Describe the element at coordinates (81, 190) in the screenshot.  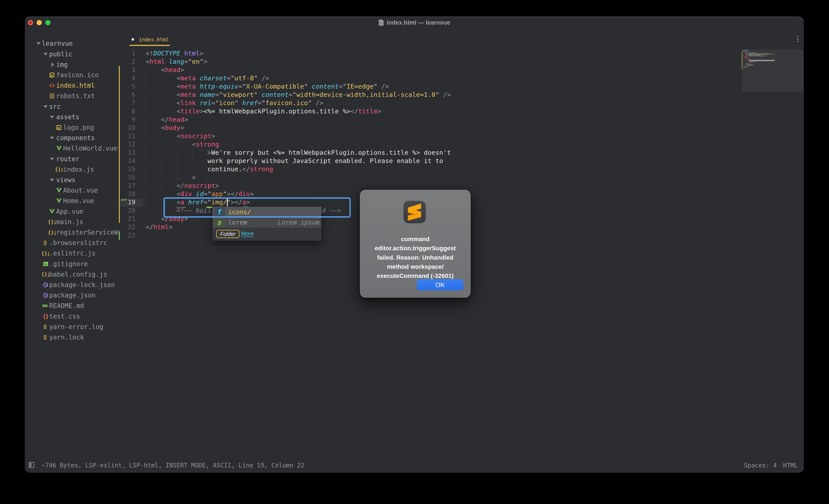
I see `sidebar-item-label: About.vue` at that location.